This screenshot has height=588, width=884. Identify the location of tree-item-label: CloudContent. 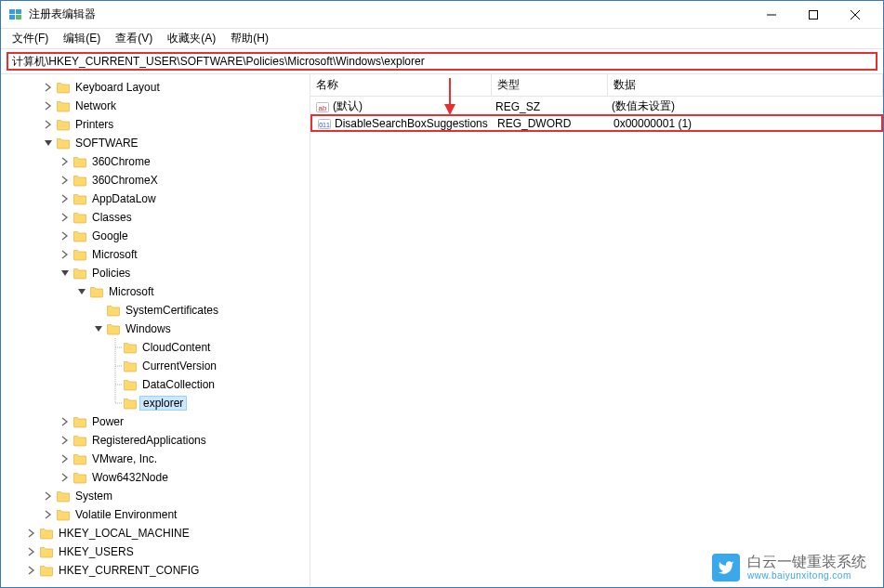
(177, 347).